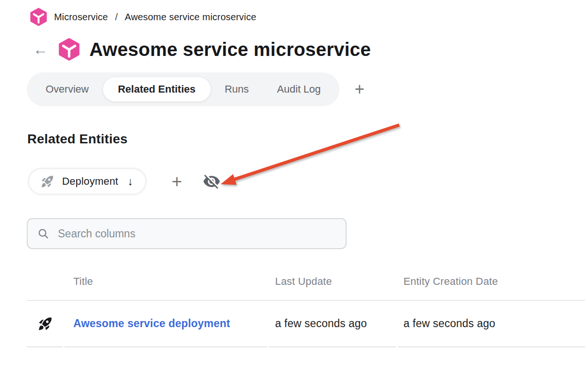 This screenshot has height=392, width=585. I want to click on table-header-row: Title Last Update Entity Creation Date, so click(306, 283).